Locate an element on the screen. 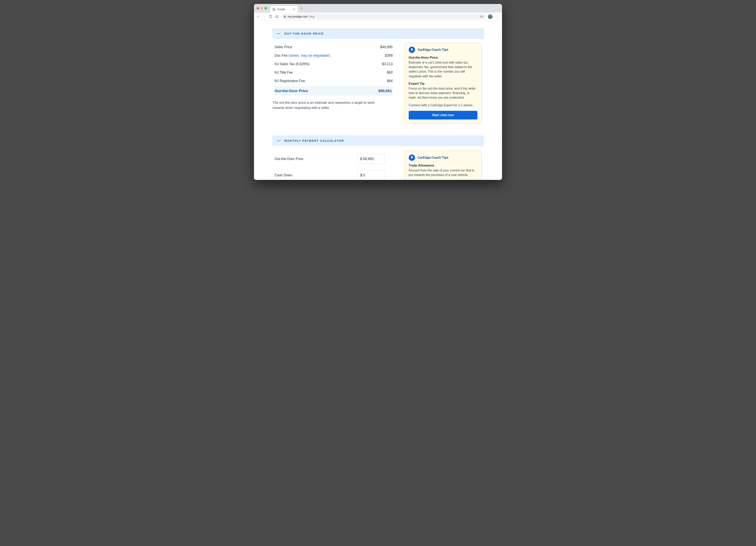 This screenshot has width=756, height=546. start-chat-button: Start chat now is located at coordinates (443, 115).